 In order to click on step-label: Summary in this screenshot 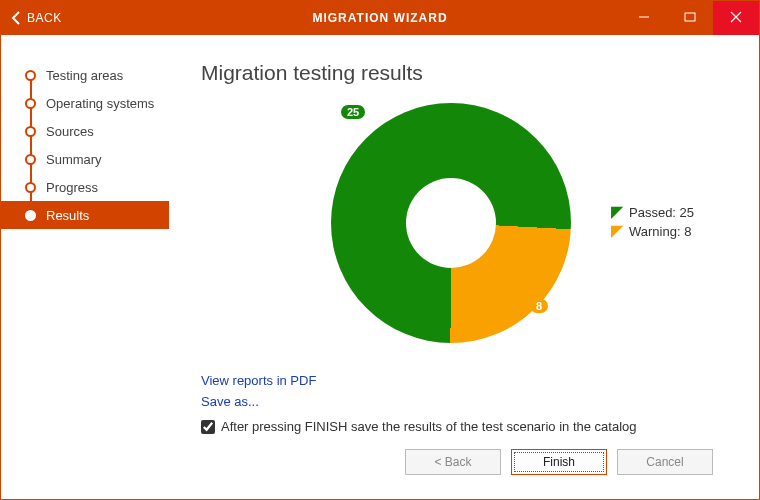, I will do `click(74, 160)`.